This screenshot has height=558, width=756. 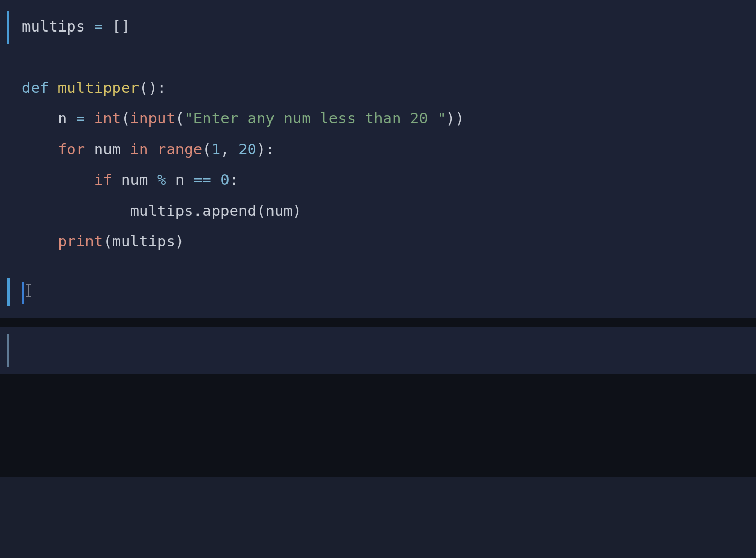 I want to click on token-builtin-input: input, so click(x=153, y=118).